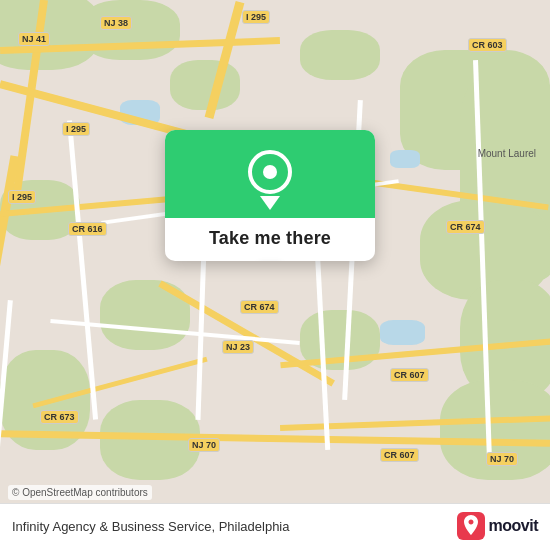  I want to click on road-label-cr674-mid: CR 674, so click(260, 307).